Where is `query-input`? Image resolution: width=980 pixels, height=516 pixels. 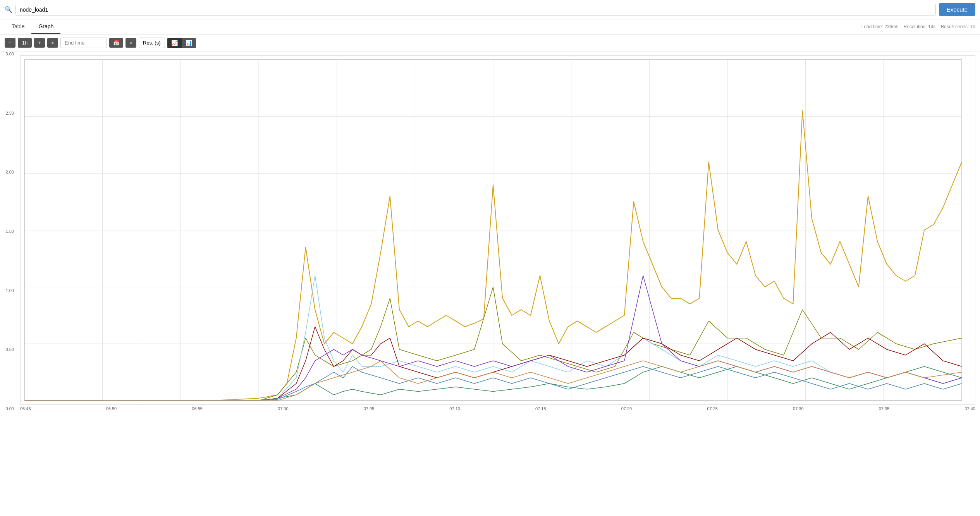
query-input is located at coordinates (476, 10).